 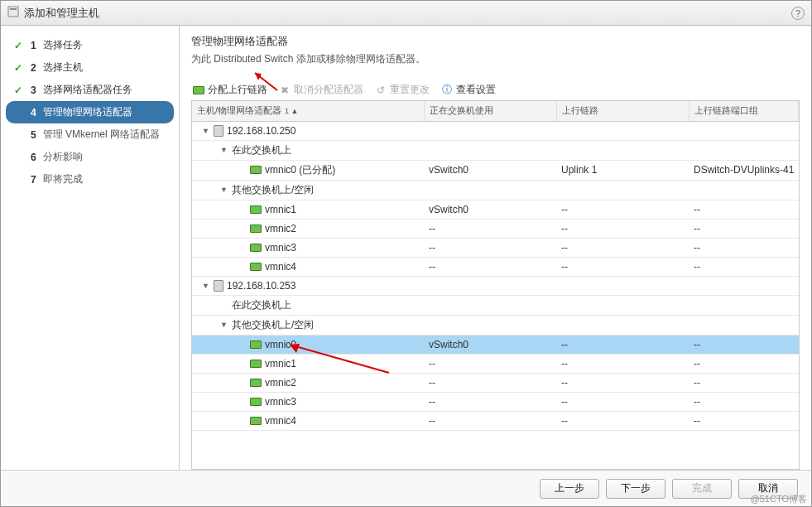 I want to click on wizard-step-2: ✓2选择主机, so click(x=89, y=68).